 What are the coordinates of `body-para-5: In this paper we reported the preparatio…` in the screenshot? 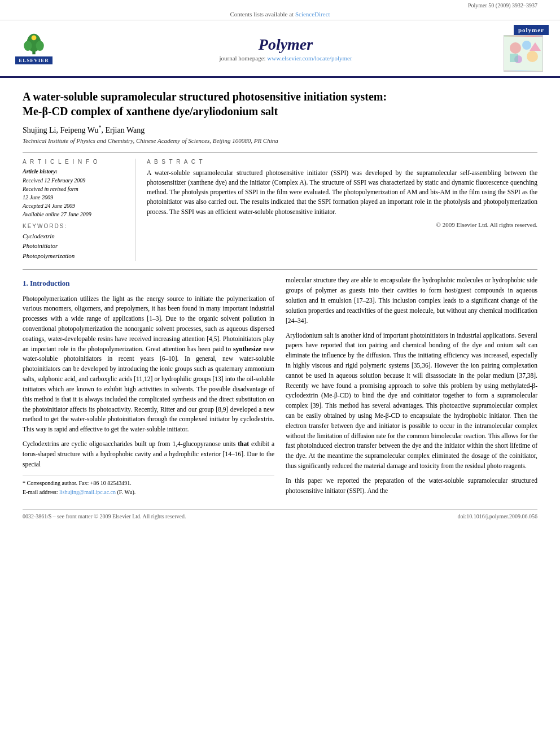 It's located at (412, 486).